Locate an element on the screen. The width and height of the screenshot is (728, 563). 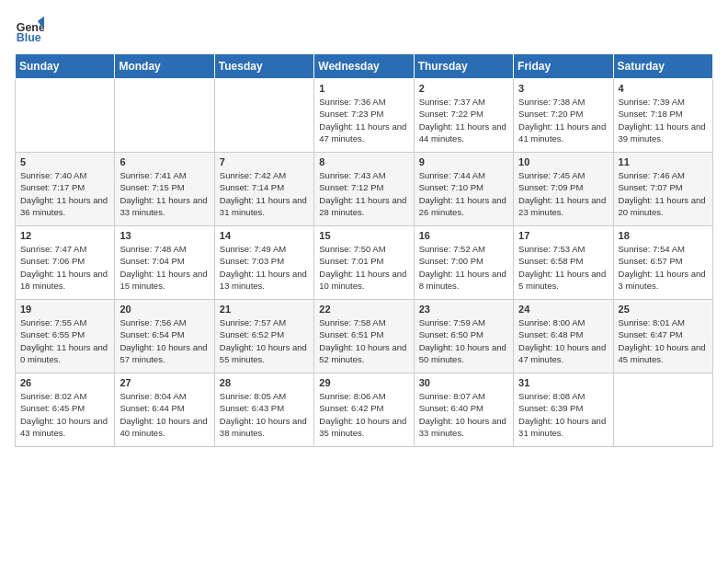
day-info: Sunrise: 7:59 AMSunset: 6:50 PMDaylight:… is located at coordinates (463, 340).